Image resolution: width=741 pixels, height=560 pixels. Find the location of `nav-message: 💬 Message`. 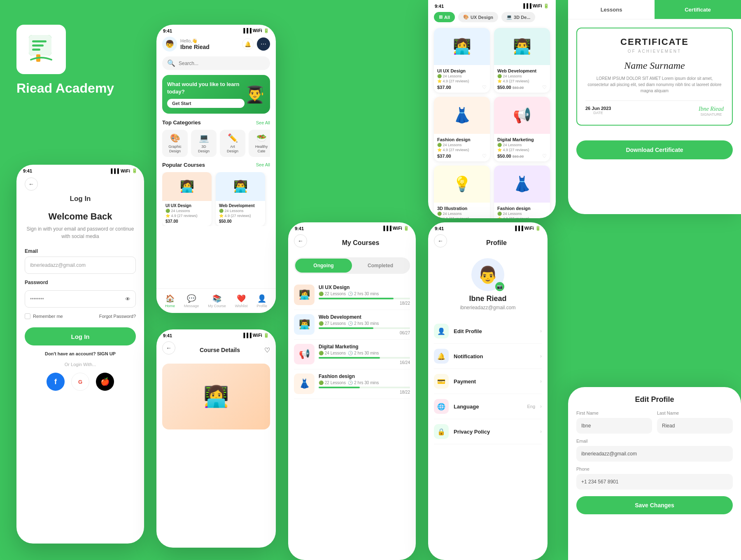

nav-message: 💬 Message is located at coordinates (192, 301).